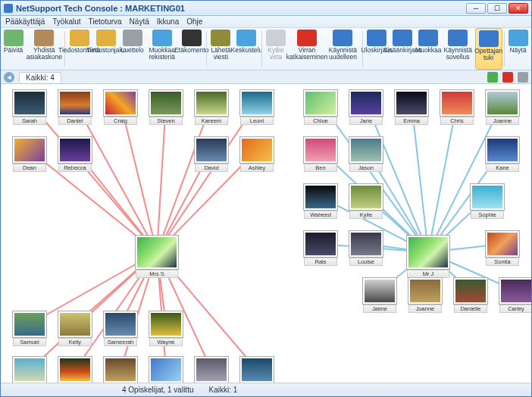  What do you see at coordinates (45, 48) in the screenshot?
I see `ribbon-asiakaskone: Yhdistä asiakaskone` at bounding box center [45, 48].